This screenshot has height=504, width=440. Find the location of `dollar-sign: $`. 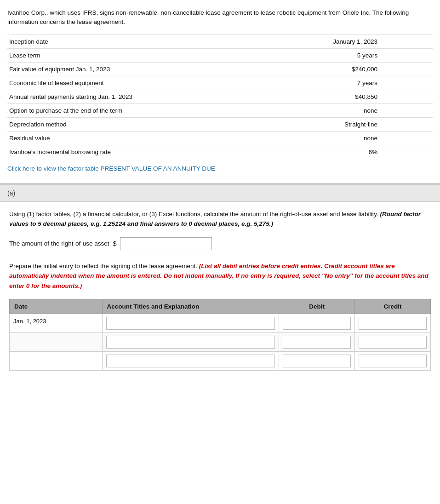

dollar-sign: $ is located at coordinates (115, 244).